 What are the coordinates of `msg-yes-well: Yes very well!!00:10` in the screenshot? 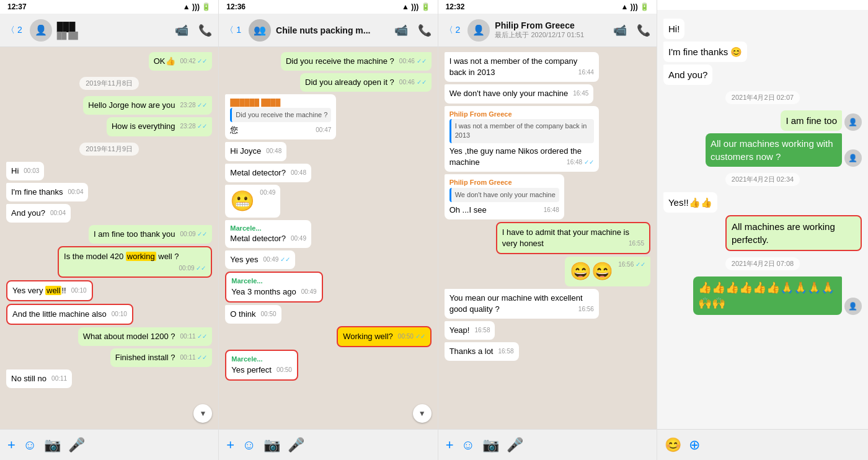 It's located at (50, 291).